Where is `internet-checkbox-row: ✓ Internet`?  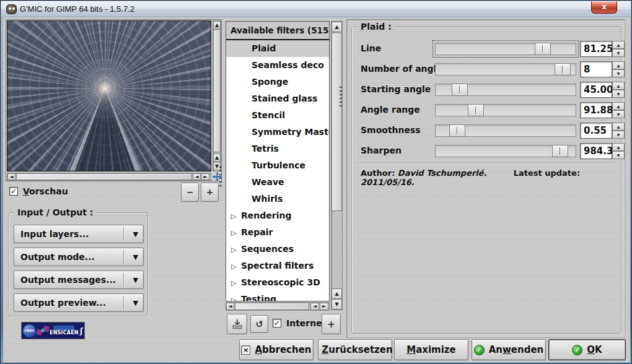 internet-checkbox-row: ✓ Internet is located at coordinates (299, 323).